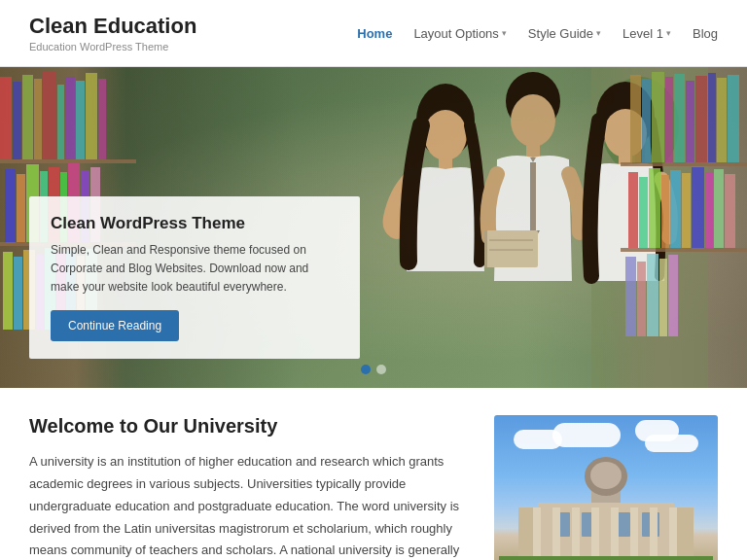 This screenshot has width=747, height=560. Describe the element at coordinates (606, 505) in the screenshot. I see `building-svg` at that location.